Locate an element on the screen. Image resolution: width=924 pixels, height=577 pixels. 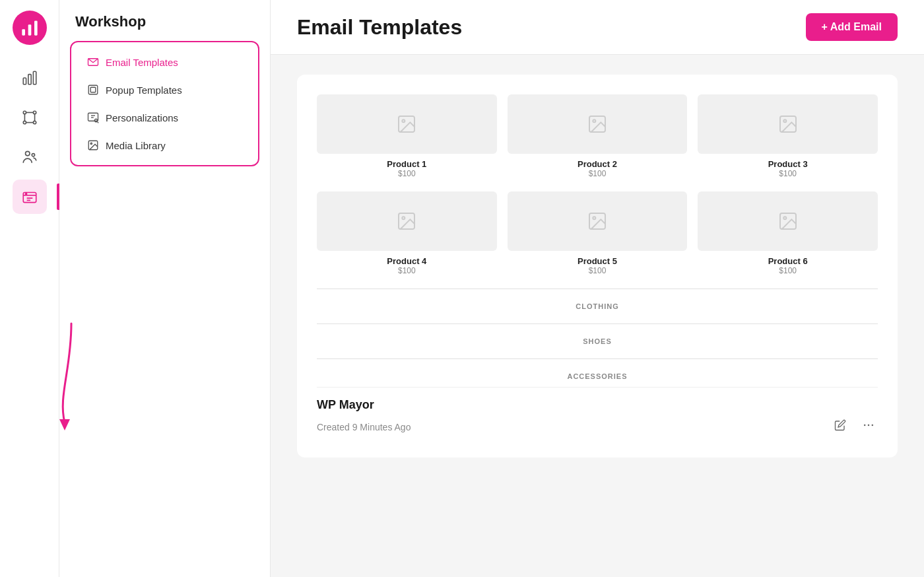
sidebar-item-flows is located at coordinates (30, 118).